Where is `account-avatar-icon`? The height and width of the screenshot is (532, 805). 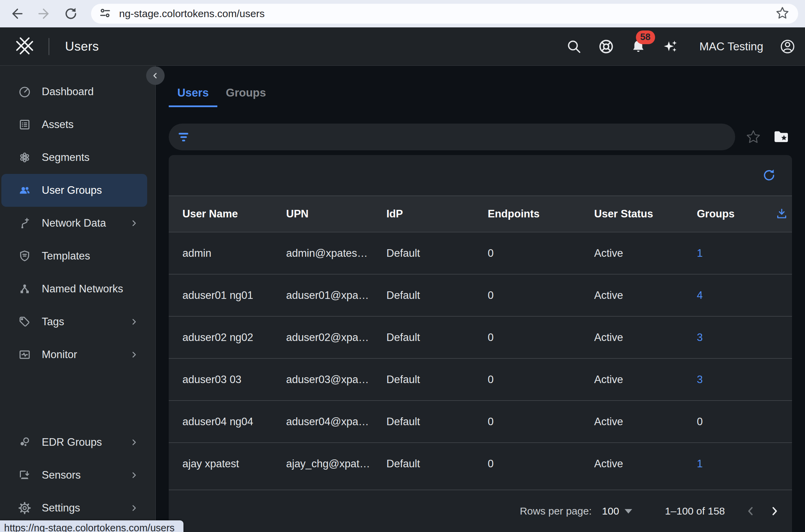 account-avatar-icon is located at coordinates (788, 47).